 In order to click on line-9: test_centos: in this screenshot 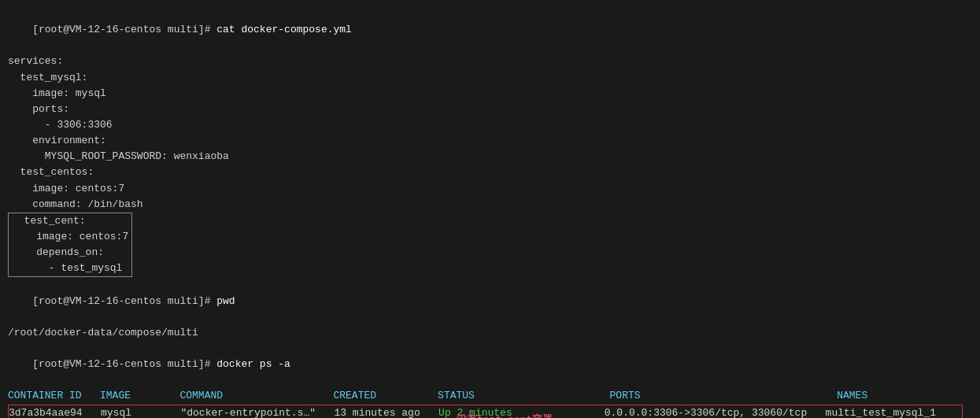, I will do `click(490, 172)`.